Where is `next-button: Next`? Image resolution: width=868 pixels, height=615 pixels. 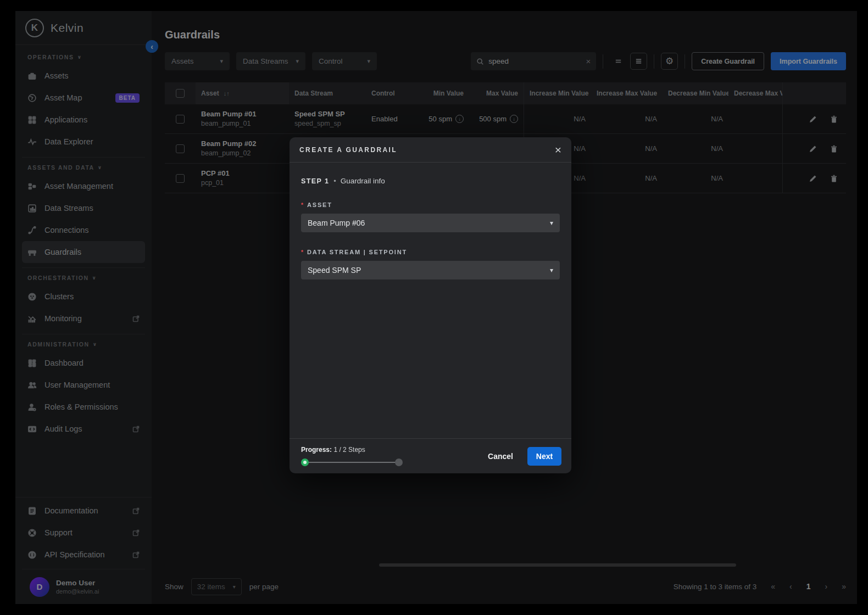
next-button: Next is located at coordinates (544, 456).